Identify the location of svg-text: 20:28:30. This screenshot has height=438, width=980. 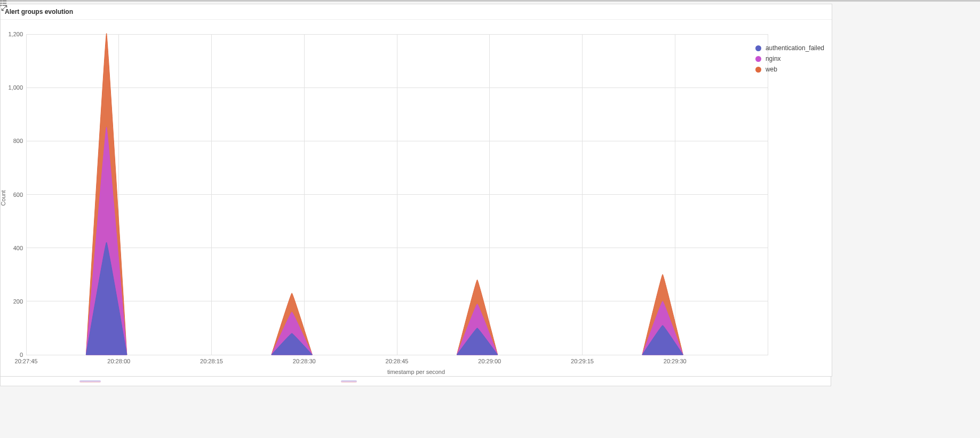
(304, 361).